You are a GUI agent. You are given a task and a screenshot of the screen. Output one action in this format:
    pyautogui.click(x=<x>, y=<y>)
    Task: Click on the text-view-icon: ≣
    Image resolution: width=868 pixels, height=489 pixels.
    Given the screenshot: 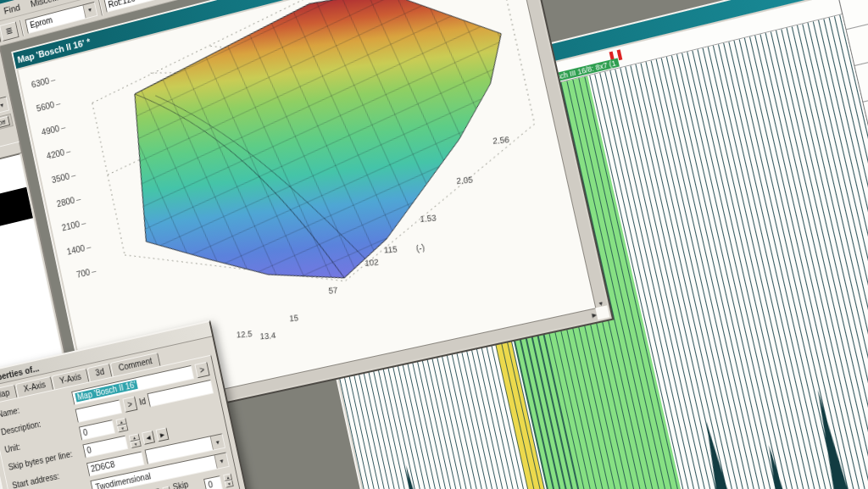 What is the action you would take?
    pyautogui.click(x=9, y=31)
    